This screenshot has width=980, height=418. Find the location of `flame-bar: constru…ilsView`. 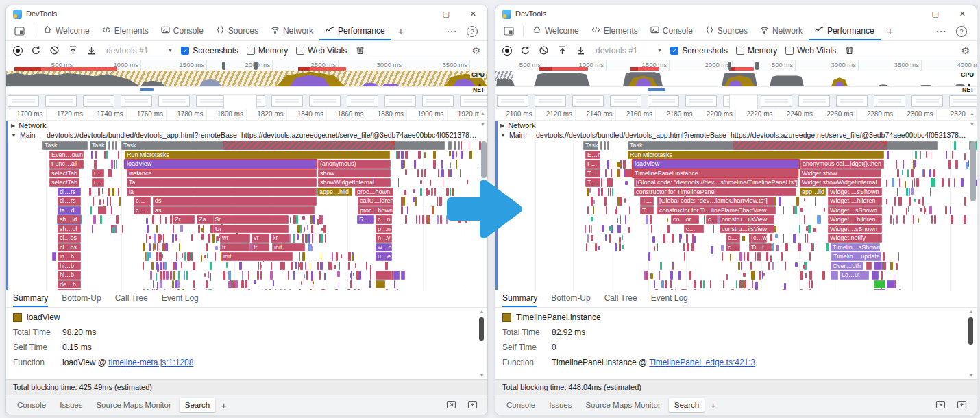

flame-bar: constru…ilsView is located at coordinates (747, 229).